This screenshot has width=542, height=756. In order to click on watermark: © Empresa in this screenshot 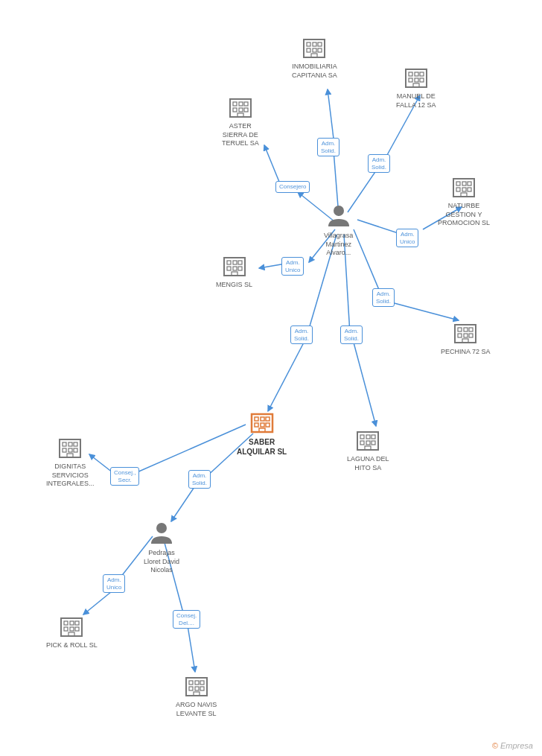, I will do `click(512, 746)`.